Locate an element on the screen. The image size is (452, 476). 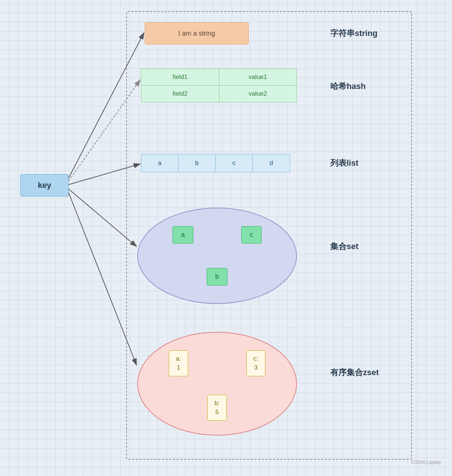
list-item-0: a is located at coordinates (160, 163).